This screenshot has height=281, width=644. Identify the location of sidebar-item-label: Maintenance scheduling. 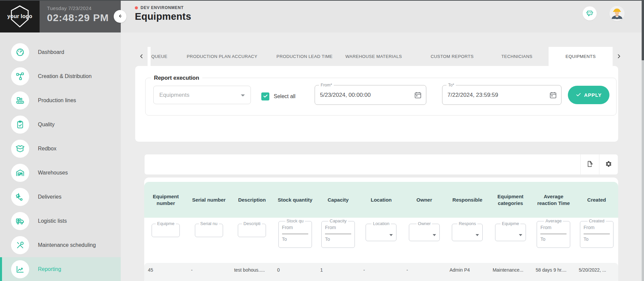
(67, 245).